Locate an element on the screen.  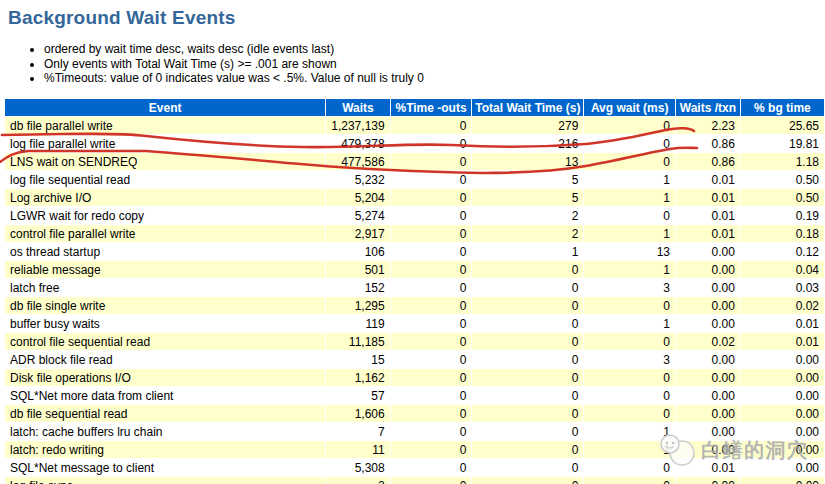
event-cell: buffer busy waits is located at coordinates (165, 324).